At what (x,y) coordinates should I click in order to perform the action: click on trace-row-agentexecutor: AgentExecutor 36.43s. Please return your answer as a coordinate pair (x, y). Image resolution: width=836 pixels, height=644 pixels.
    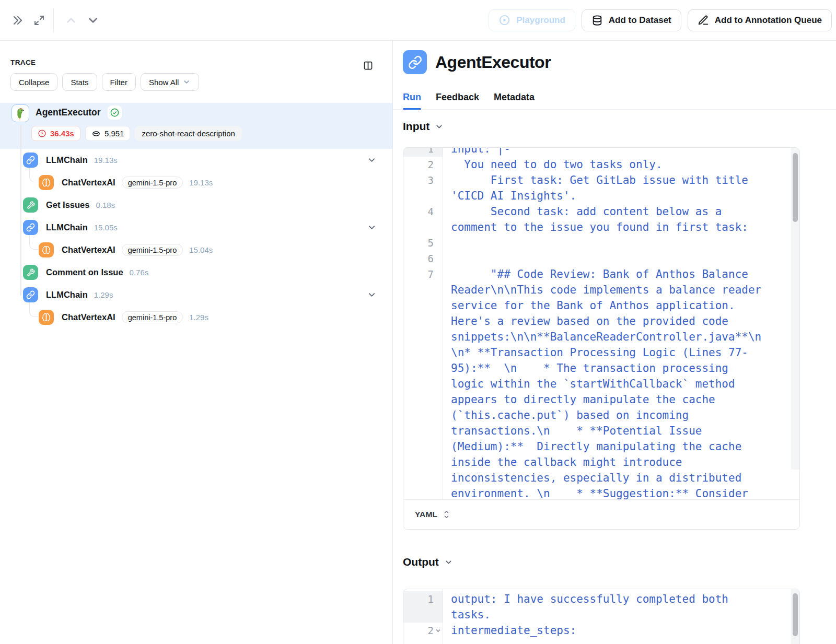
    Looking at the image, I should click on (196, 126).